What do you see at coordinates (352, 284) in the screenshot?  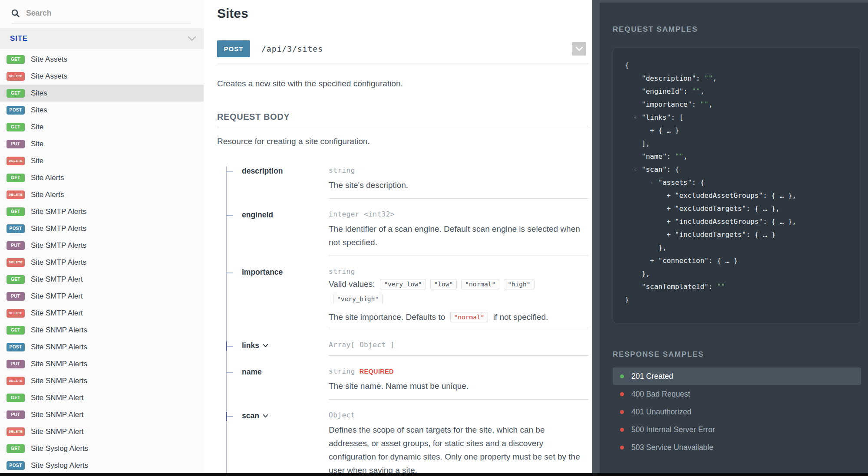 I see `valid-values-label: Valid values:` at bounding box center [352, 284].